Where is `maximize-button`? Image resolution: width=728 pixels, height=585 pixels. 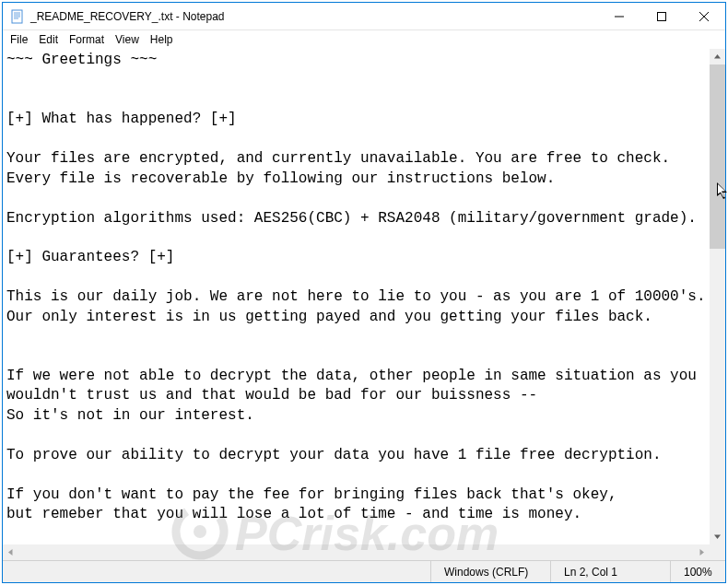
maximize-button is located at coordinates (662, 17).